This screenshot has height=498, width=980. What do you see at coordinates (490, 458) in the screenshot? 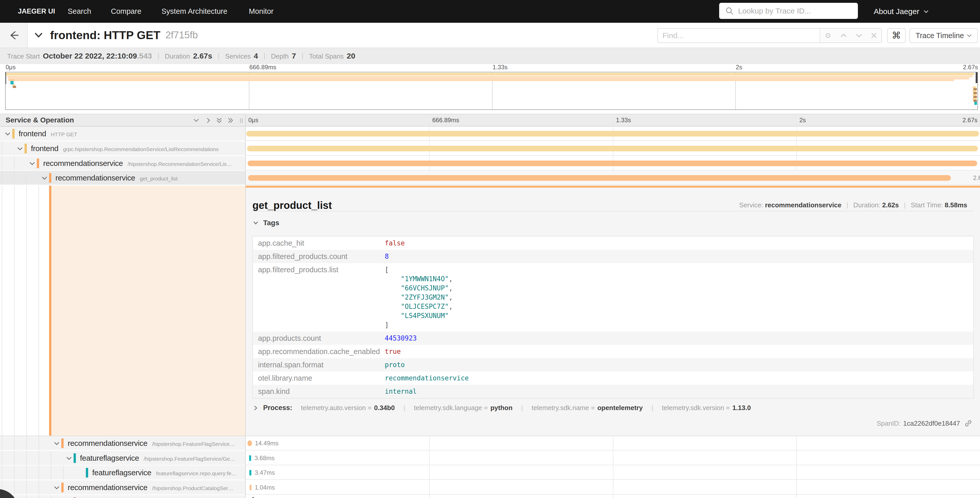
I see `span-row: 3.68msfeatureflagservice/hipstershop.Fea…` at bounding box center [490, 458].